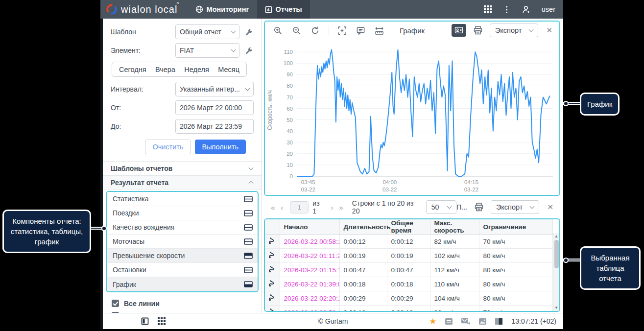  What do you see at coordinates (342, 30) in the screenshot?
I see `fit-selection-icon` at bounding box center [342, 30].